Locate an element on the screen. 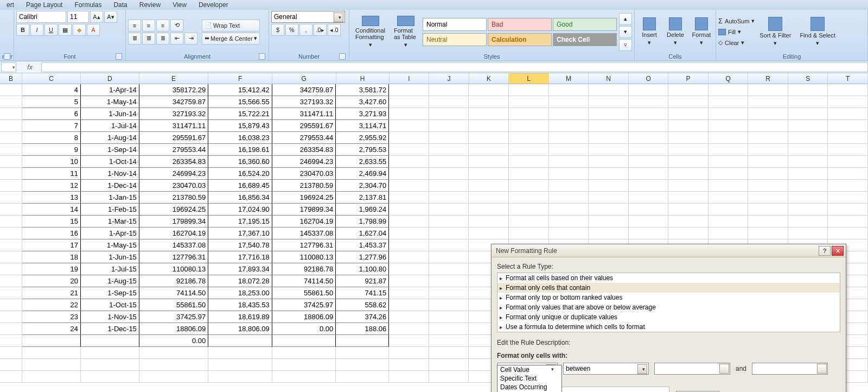  increase-decimal-icon: .0▸ is located at coordinates (320, 30).